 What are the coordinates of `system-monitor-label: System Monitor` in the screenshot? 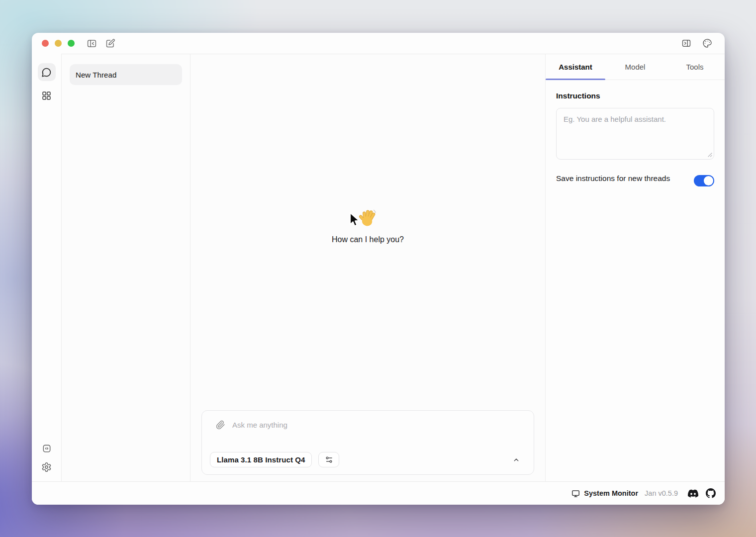 It's located at (611, 493).